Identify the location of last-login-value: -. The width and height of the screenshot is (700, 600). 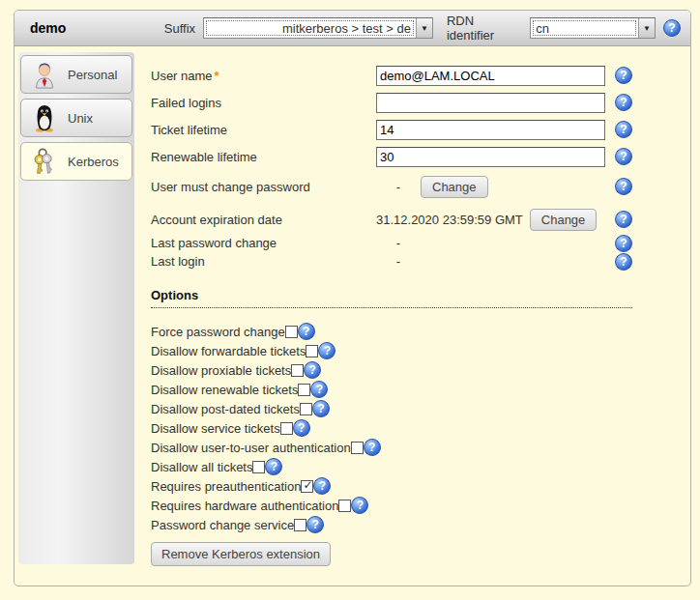
(398, 261).